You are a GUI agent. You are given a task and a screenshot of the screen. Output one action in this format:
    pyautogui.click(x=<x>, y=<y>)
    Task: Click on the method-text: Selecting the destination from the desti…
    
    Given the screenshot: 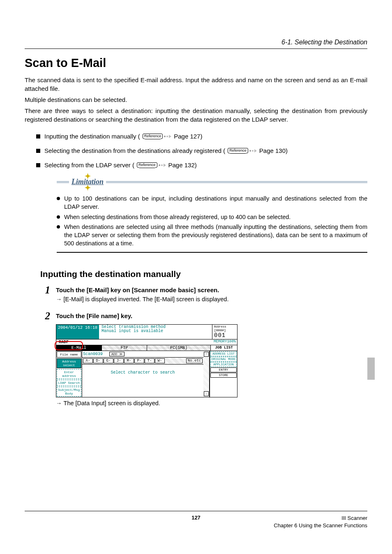 What is the action you would take?
    pyautogui.click(x=135, y=150)
    